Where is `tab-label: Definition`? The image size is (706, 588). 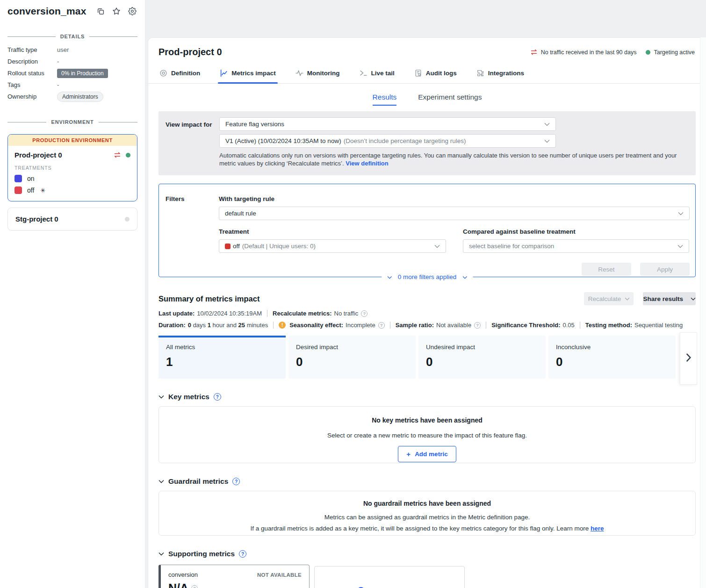
tab-label: Definition is located at coordinates (186, 73).